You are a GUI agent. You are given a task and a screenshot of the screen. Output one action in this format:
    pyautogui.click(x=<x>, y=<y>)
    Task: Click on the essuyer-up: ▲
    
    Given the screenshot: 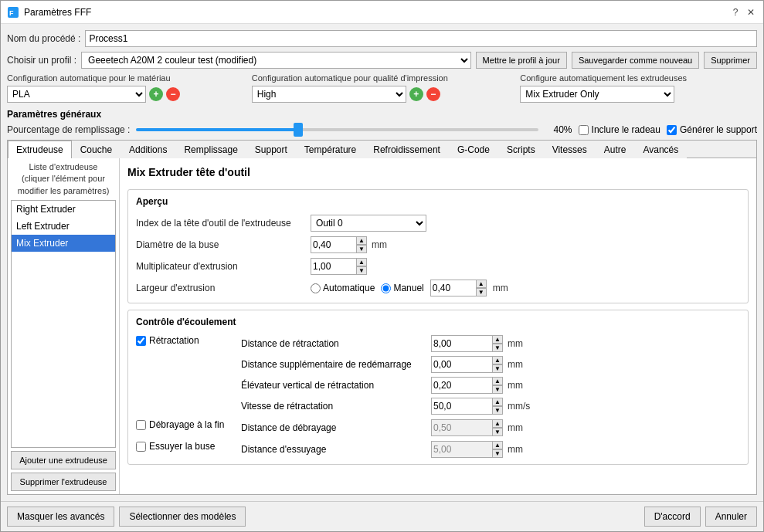 What is the action you would take?
    pyautogui.click(x=497, y=445)
    